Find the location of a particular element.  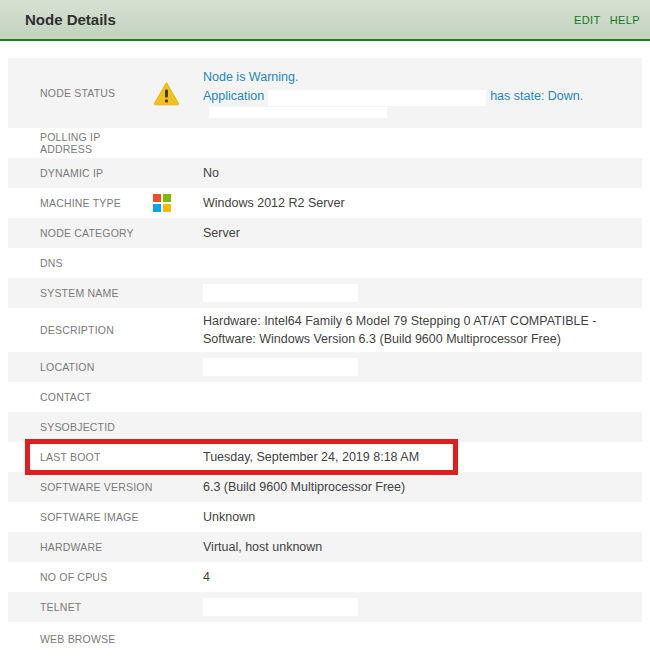

detail-row-description: DESCRIPTIONHardware: Intel64 Family 6 Mo… is located at coordinates (325, 330).